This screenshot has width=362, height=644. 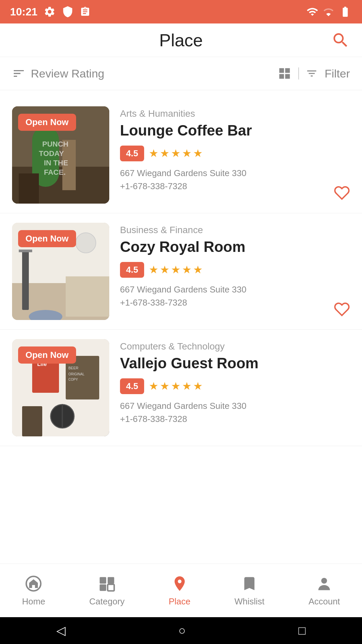 What do you see at coordinates (34, 584) in the screenshot?
I see `home-icon` at bounding box center [34, 584].